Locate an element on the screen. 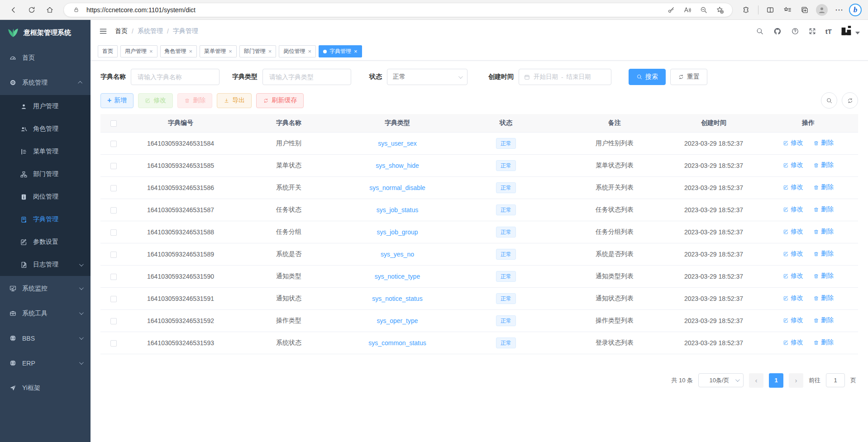  tab-home: 首页 is located at coordinates (108, 52).